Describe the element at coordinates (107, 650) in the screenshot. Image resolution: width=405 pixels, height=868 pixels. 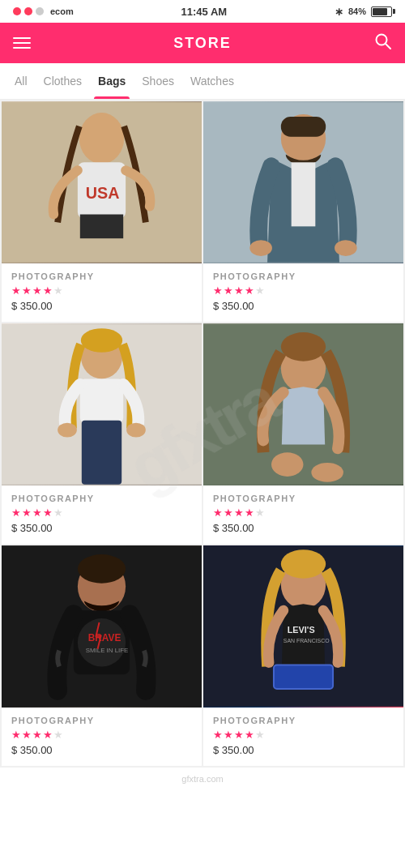
I see `svg-text: SMILE IN LIFE` at that location.